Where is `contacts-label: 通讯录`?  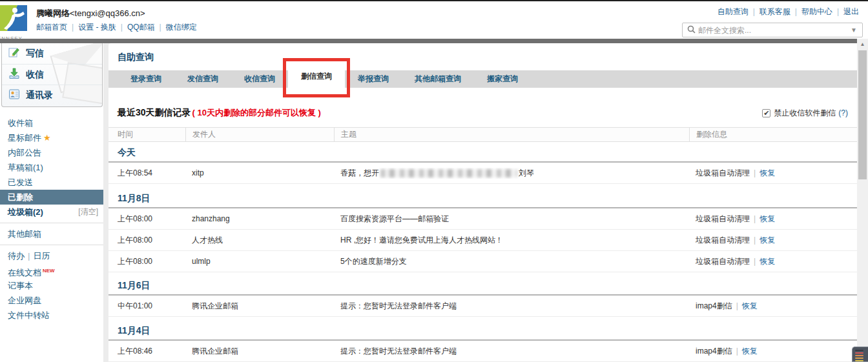 contacts-label: 通讯录 is located at coordinates (39, 96).